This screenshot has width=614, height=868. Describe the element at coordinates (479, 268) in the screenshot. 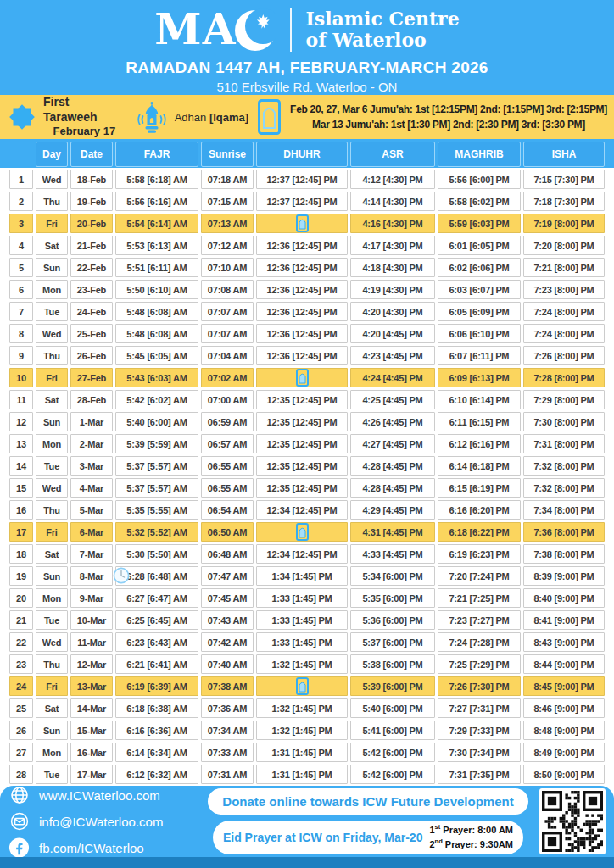

I see `cell-maghrib: 6:02 [6:06] PM` at that location.